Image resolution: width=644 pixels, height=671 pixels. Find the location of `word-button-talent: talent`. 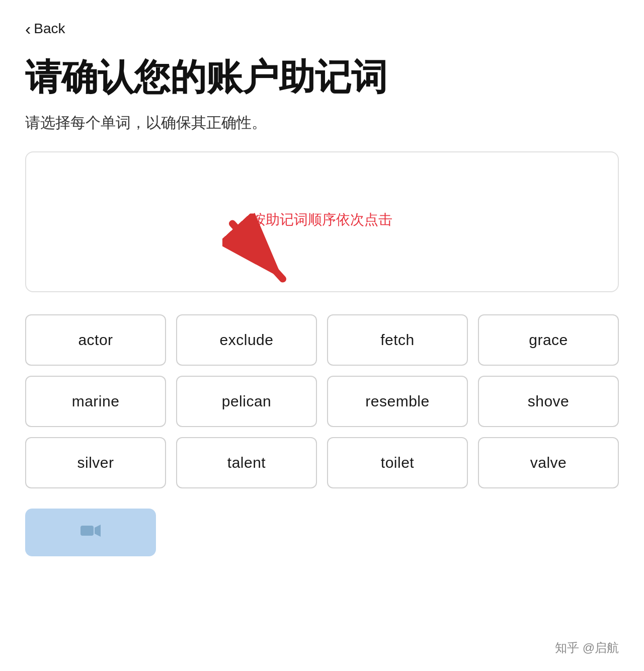

word-button-talent: talent is located at coordinates (247, 463).